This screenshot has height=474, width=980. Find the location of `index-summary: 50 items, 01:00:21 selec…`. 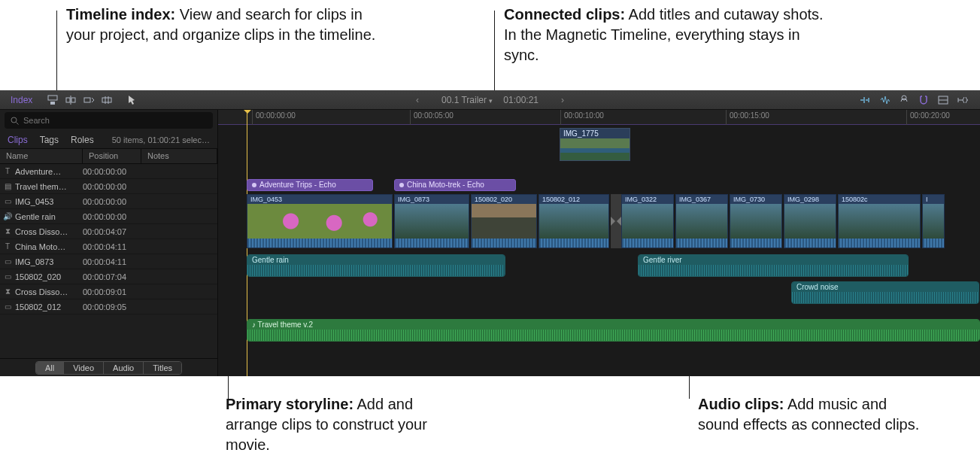

index-summary: 50 items, 01:00:21 selec… is located at coordinates (161, 140).